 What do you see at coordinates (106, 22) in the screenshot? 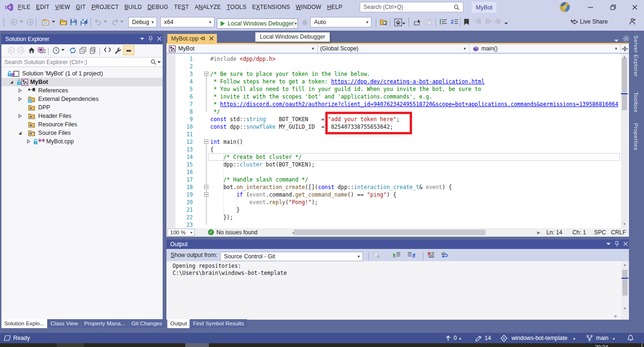
I see `undo-dropdown-icon` at bounding box center [106, 22].